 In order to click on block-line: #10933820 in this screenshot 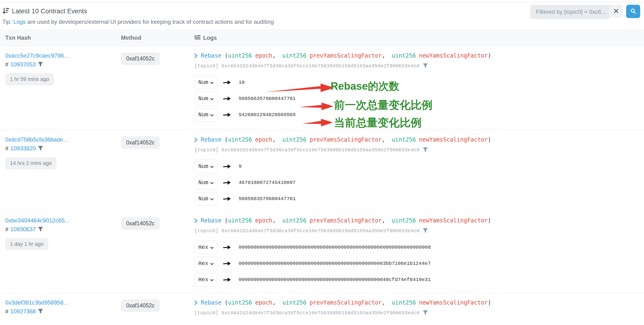, I will do `click(63, 148)`.